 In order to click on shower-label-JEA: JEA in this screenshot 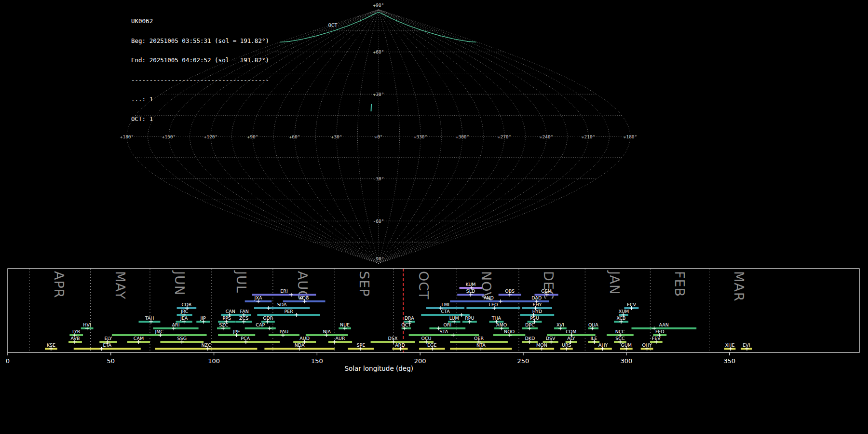, I will do `click(184, 318)`.